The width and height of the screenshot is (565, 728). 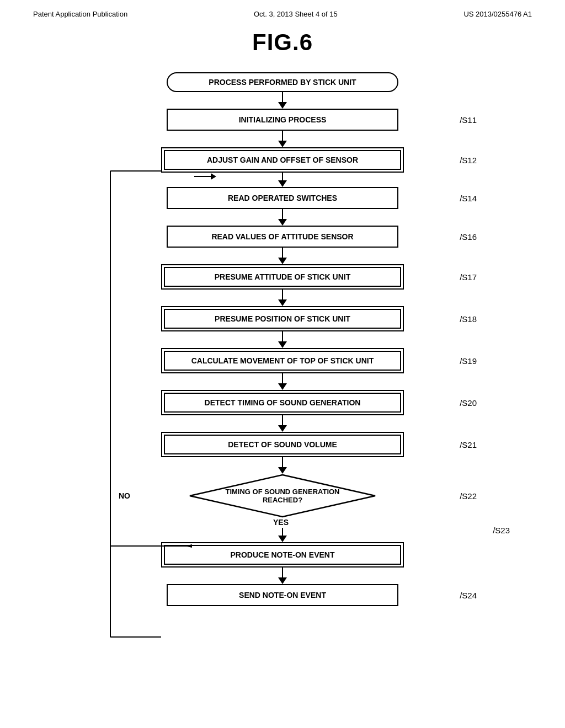 What do you see at coordinates (468, 361) in the screenshot?
I see `s19-label: S19` at bounding box center [468, 361].